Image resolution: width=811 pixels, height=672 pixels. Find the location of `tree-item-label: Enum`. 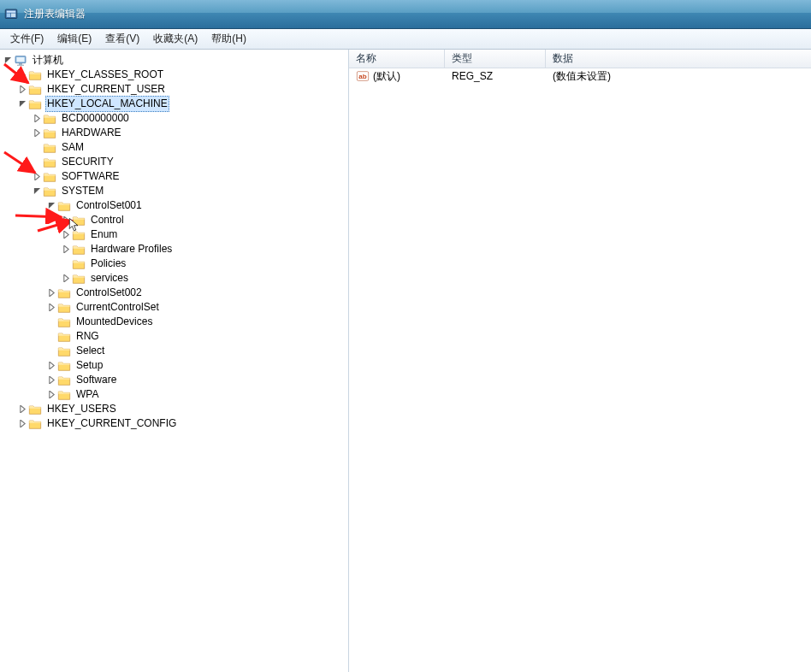

tree-item-label: Enum is located at coordinates (104, 234).